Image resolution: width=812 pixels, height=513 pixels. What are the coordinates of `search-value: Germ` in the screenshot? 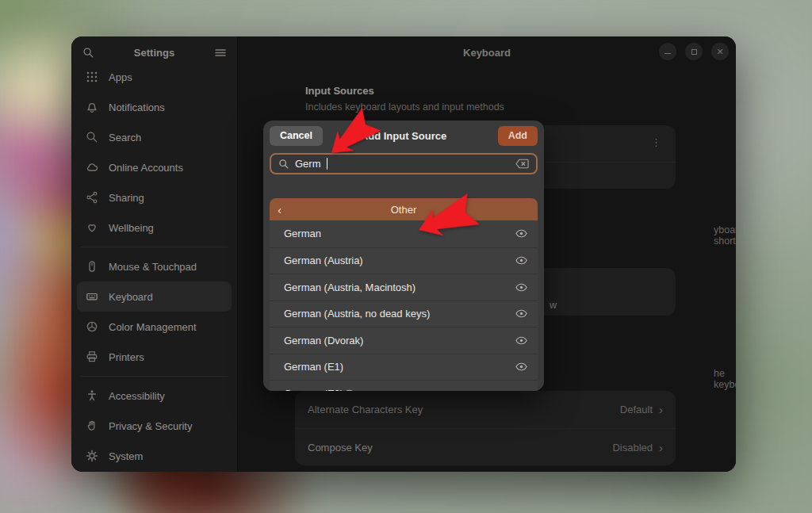 It's located at (308, 163).